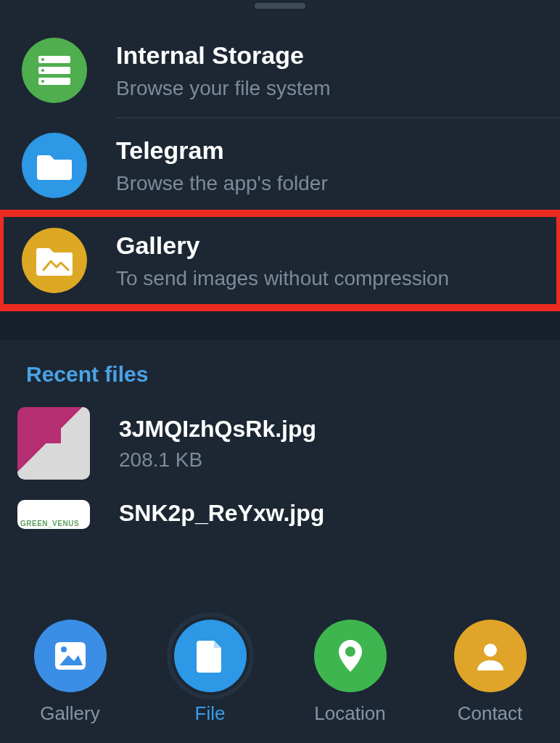 The image size is (560, 743). Describe the element at coordinates (223, 89) in the screenshot. I see `storage-item-subtitle: Browse your file system` at that location.